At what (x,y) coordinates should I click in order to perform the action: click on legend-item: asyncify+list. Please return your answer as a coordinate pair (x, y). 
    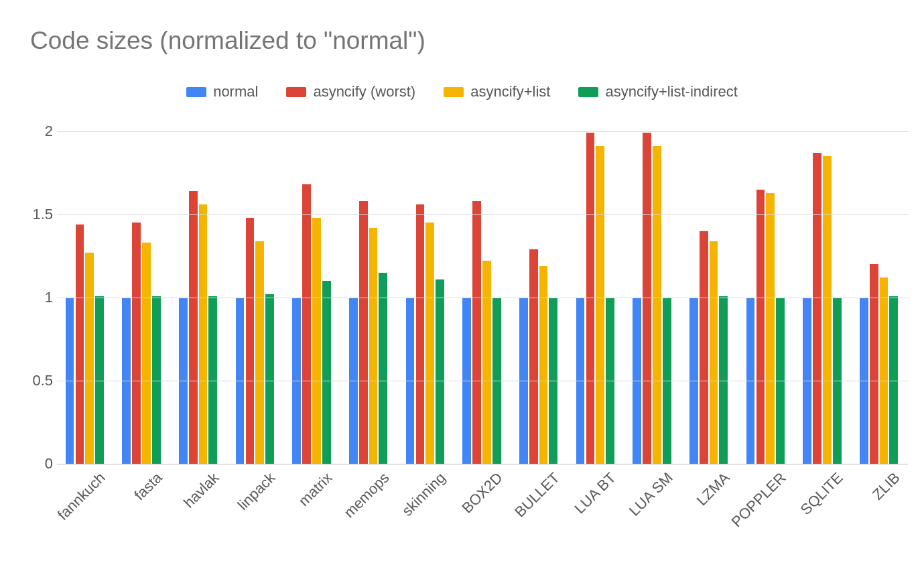
    Looking at the image, I should click on (497, 92).